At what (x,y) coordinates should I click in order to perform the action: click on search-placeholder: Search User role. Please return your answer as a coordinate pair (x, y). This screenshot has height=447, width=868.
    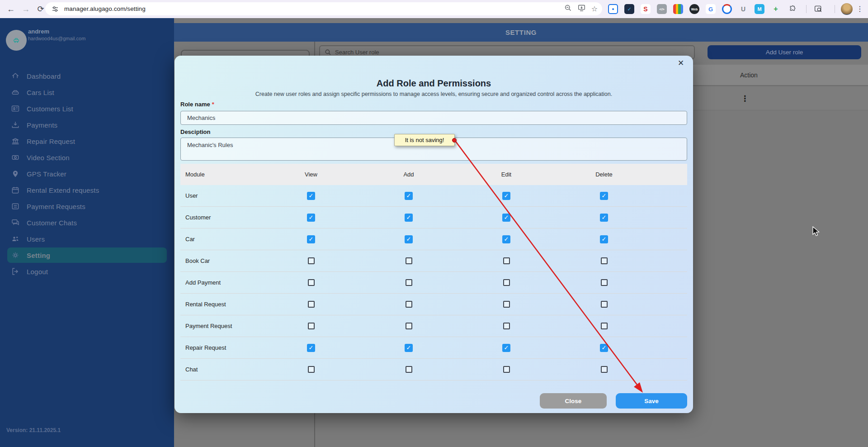
    Looking at the image, I should click on (357, 52).